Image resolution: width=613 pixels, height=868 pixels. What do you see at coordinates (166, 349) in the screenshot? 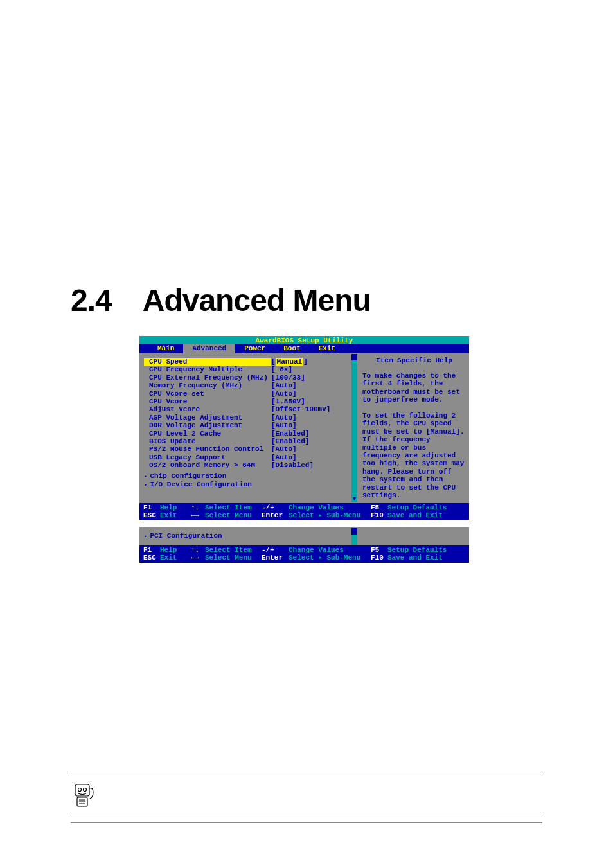
I see `menu-main: Main` at bounding box center [166, 349].